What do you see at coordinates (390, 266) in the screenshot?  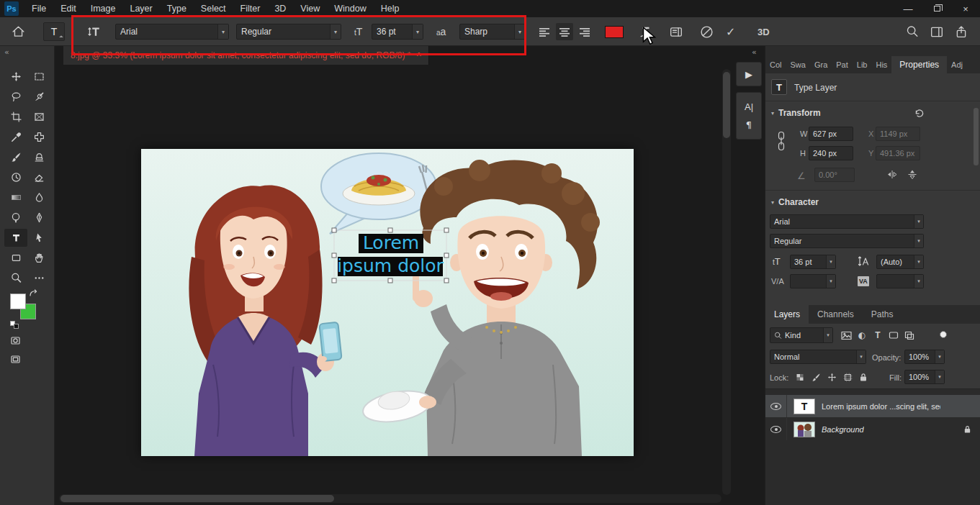 I see `canvas-text-line2: ipsum dolor` at bounding box center [390, 266].